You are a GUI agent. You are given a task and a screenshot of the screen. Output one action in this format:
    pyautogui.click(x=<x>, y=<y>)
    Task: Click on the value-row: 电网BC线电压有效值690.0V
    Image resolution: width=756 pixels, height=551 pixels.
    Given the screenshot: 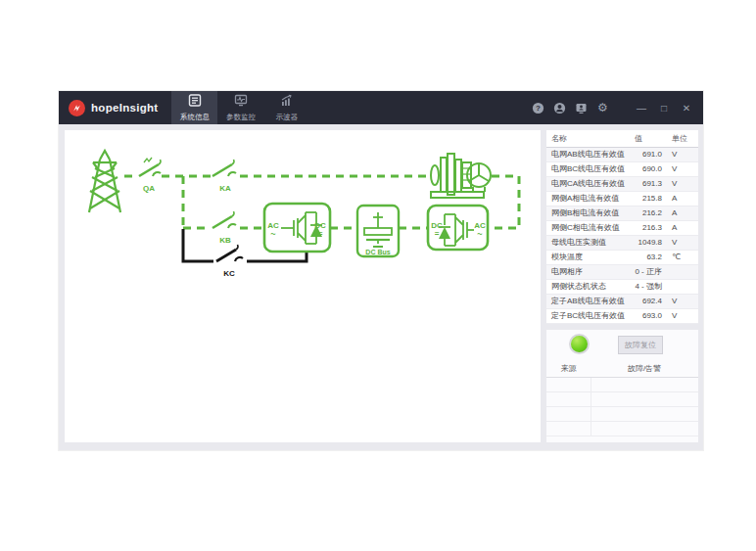 What is the action you would take?
    pyautogui.click(x=623, y=168)
    